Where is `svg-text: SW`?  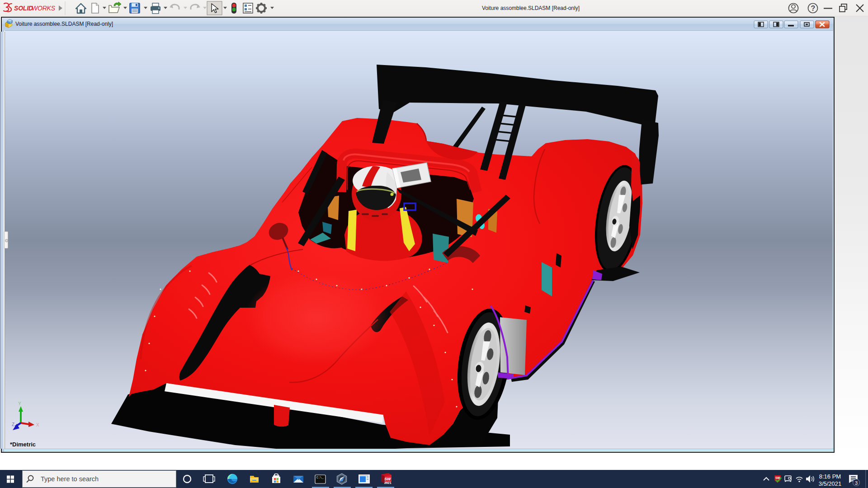 svg-text: SW is located at coordinates (388, 479).